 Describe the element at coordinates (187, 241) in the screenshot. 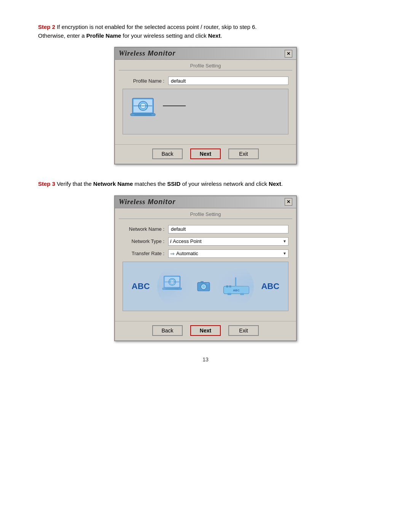

I see `network-type-text: Access Point` at that location.